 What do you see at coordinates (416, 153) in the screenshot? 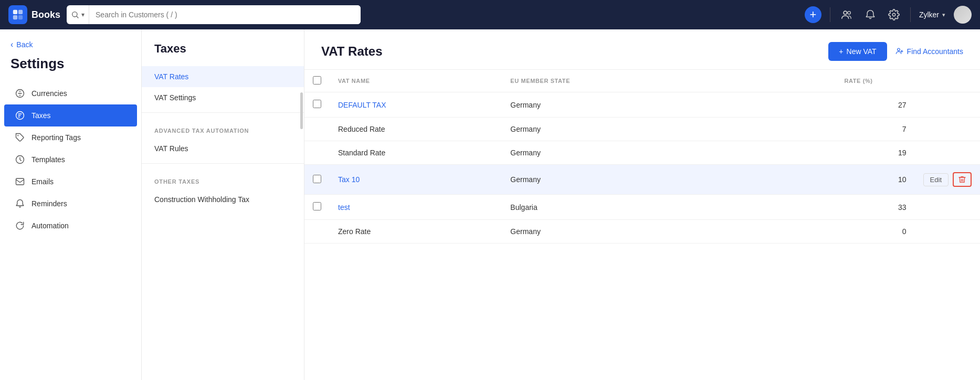
I see `vat-name-cell: Standard Rate` at bounding box center [416, 153].